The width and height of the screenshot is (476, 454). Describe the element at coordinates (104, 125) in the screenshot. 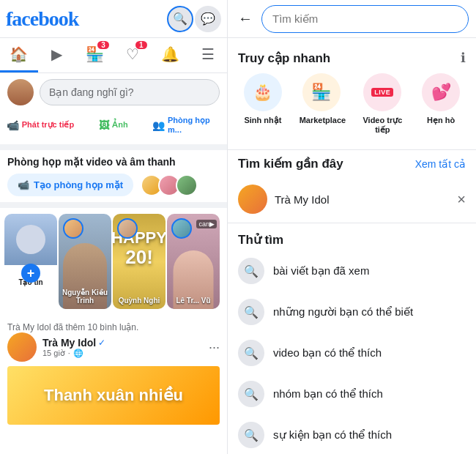

I see `photo-icon: 🖼` at that location.